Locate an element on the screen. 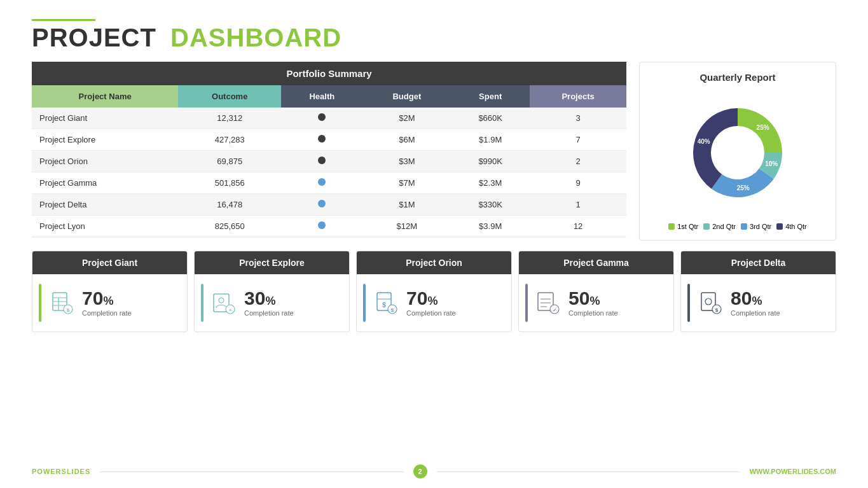 This screenshot has height=488, width=868. cell-name: Project Giant is located at coordinates (105, 118).